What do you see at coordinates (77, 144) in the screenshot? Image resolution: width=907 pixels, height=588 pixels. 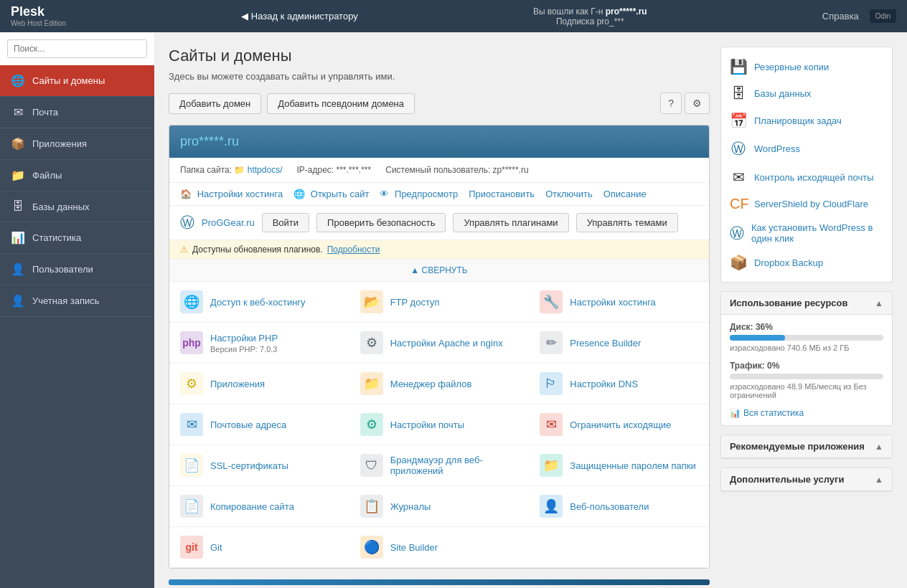 I see `sidebar-item-apps: 📦 Приложения` at bounding box center [77, 144].